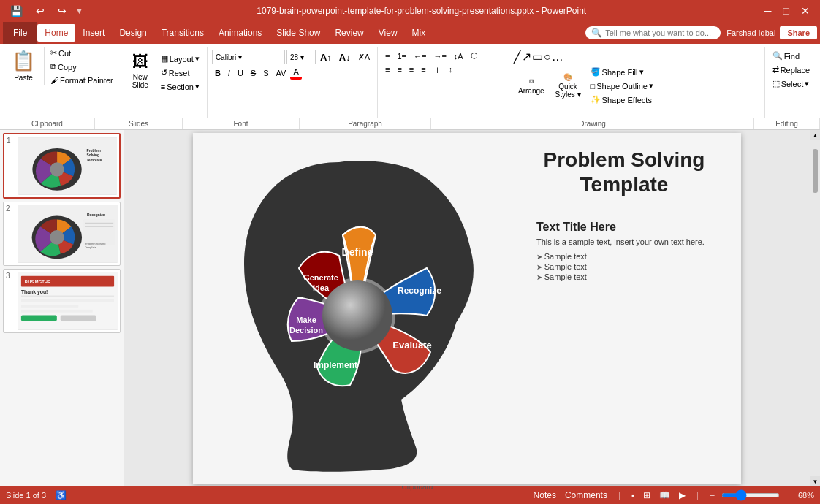  I want to click on slide-thumb-2: 2 Recognize, so click(61, 234).